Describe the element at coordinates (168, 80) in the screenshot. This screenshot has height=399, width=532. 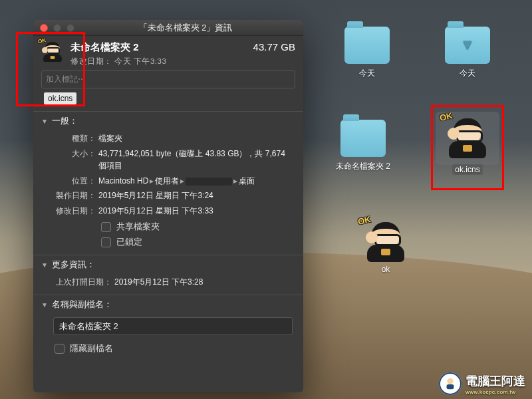
I see `tags-input: 加入標記⋯` at that location.